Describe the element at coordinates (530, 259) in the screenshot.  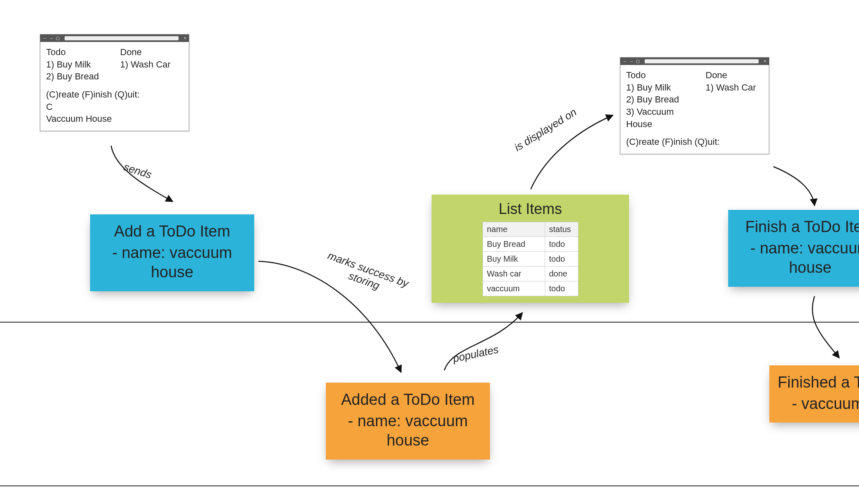
I see `table-row: Buy Milktodo` at that location.